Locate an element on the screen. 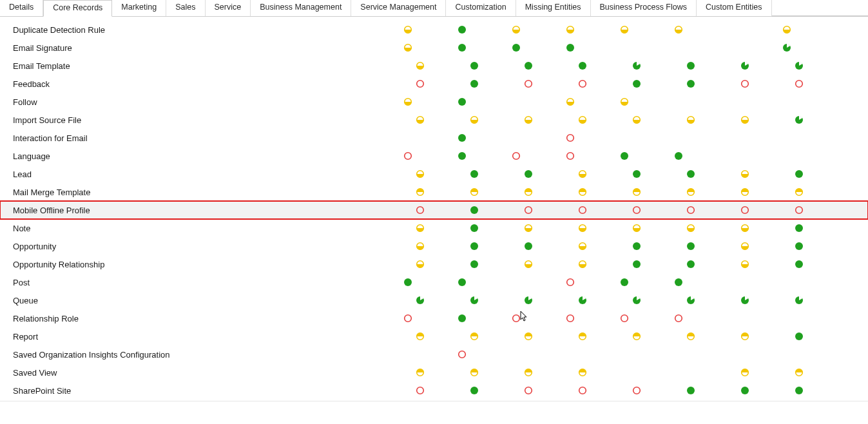 The height and width of the screenshot is (424, 868). table-row: Saved Organization Insights Configuratio… is located at coordinates (434, 354).